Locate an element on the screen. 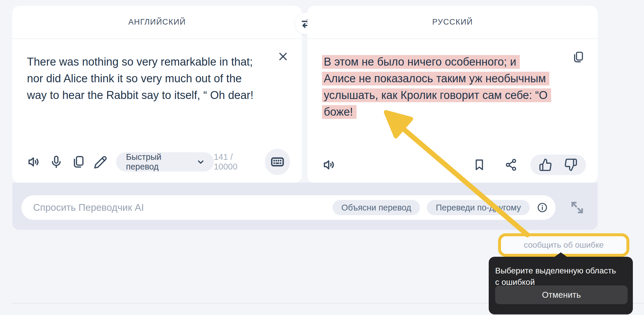  share-button is located at coordinates (511, 165).